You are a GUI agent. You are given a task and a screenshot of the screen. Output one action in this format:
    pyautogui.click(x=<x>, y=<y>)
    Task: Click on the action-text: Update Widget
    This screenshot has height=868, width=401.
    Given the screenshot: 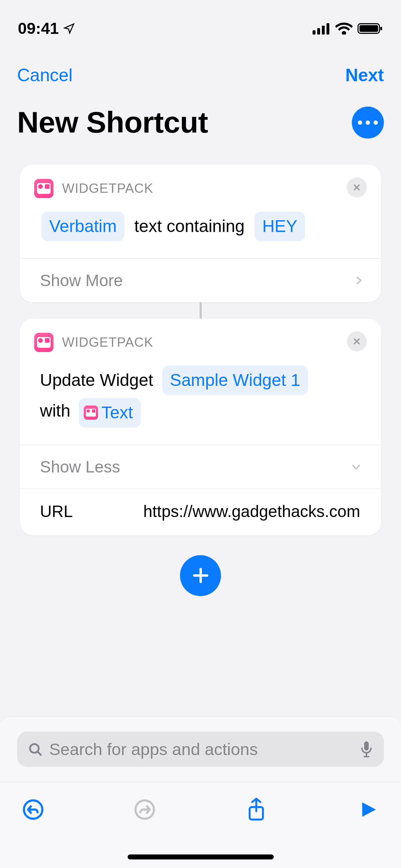 What is the action you would take?
    pyautogui.click(x=97, y=380)
    